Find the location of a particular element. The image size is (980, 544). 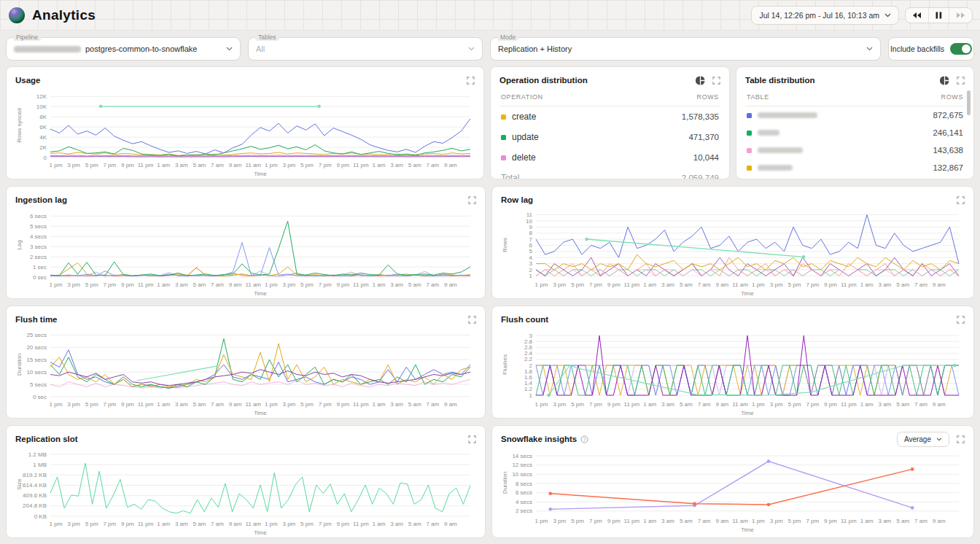

svg-text: Rows is located at coordinates (505, 245).